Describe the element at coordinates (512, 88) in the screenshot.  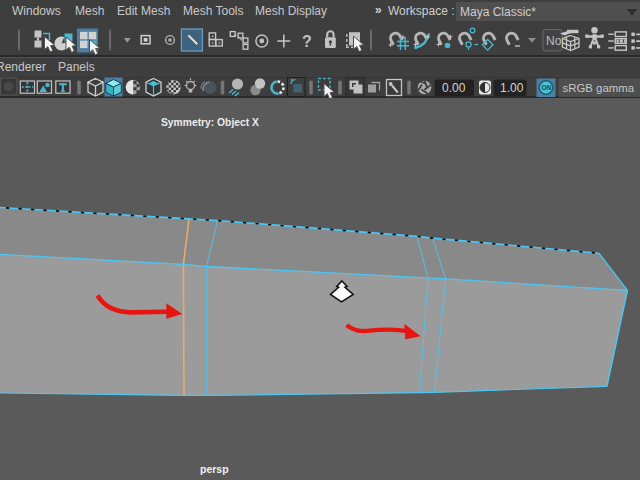
I see `svg-text: 1.00` at that location.